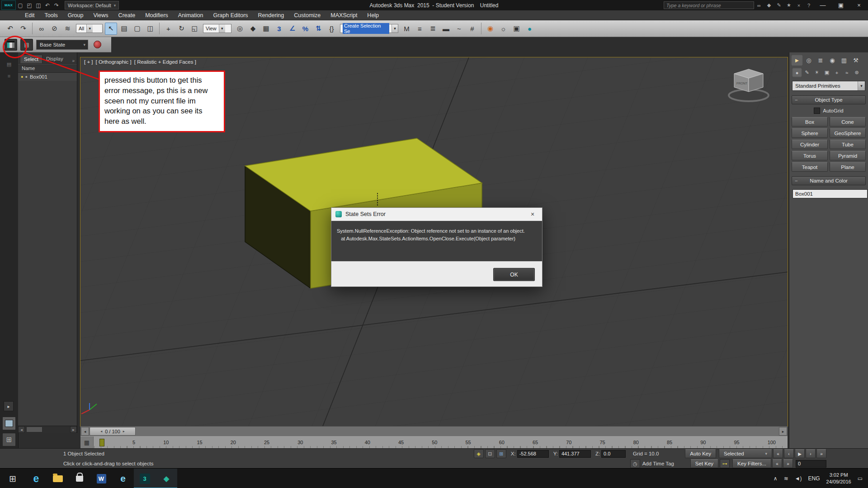 This screenshot has height=488, width=868. I want to click on sign-in-key-icon: ◆, so click(769, 5).